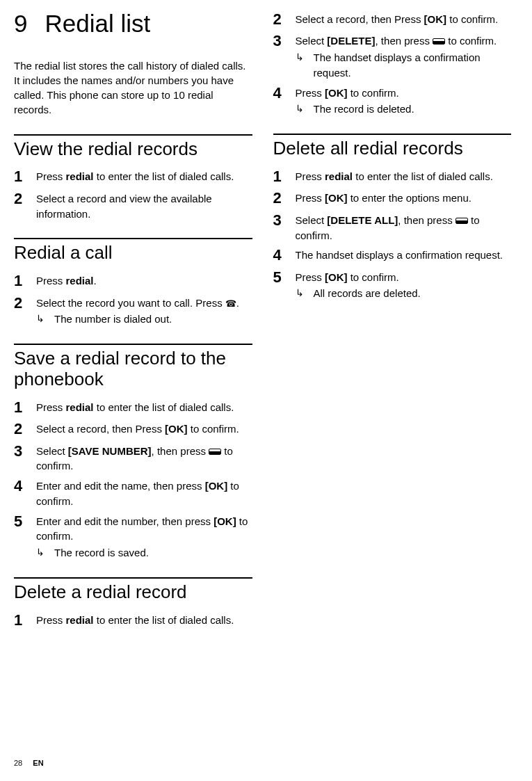 The height and width of the screenshot is (781, 532). What do you see at coordinates (145, 553) in the screenshot?
I see `result-item: The record is saved.` at bounding box center [145, 553].